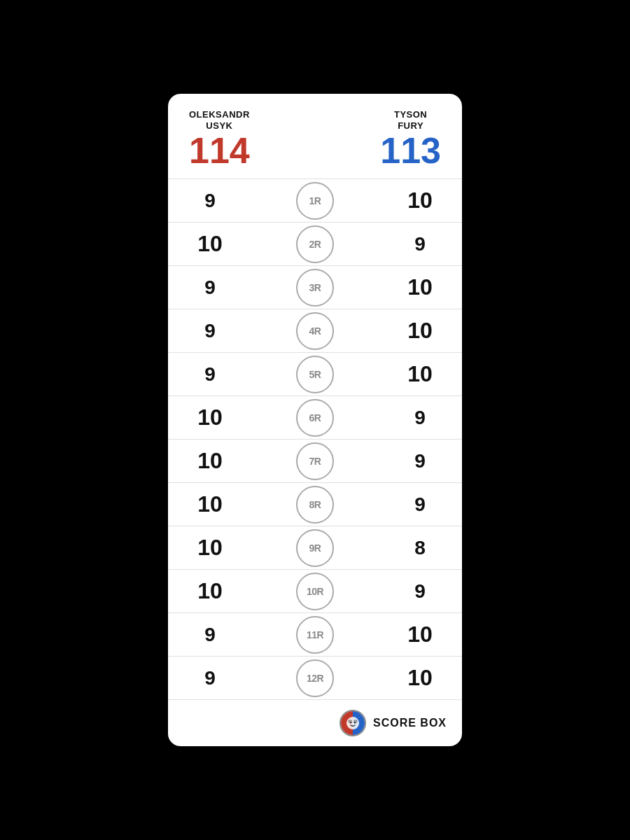 The image size is (630, 840). Describe the element at coordinates (315, 331) in the screenshot. I see `round-4-badge: 4R` at that location.